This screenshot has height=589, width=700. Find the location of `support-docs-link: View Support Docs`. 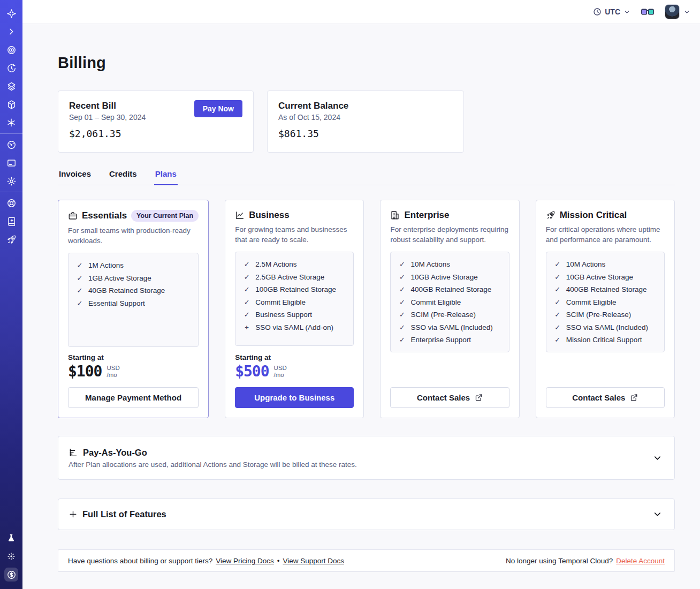

support-docs-link: View Support Docs is located at coordinates (314, 561).